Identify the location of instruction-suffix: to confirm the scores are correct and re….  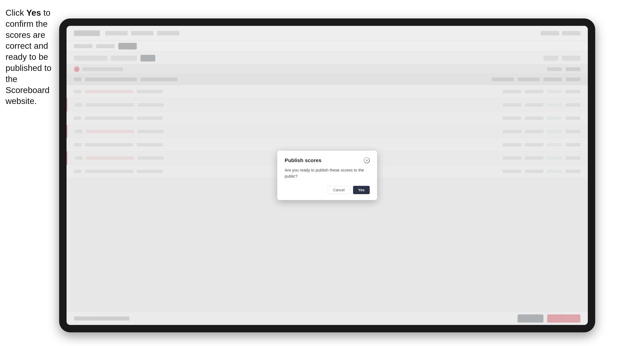
(28, 57).